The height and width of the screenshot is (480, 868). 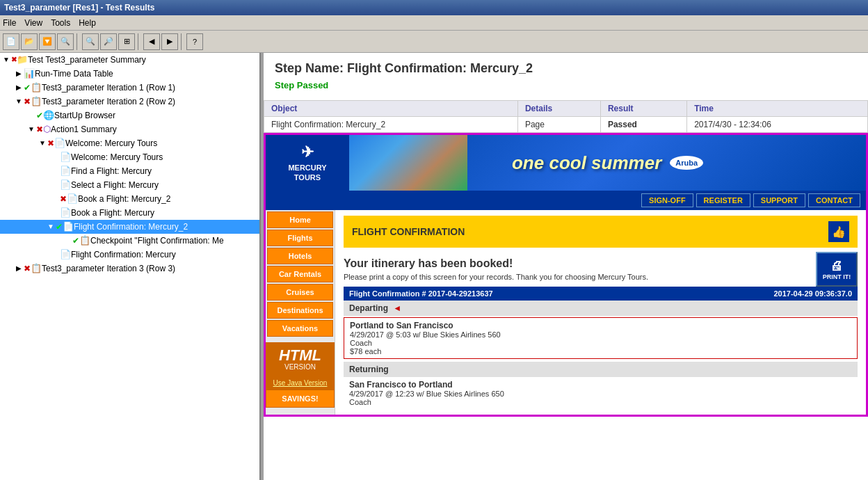 What do you see at coordinates (434, 8) in the screenshot?
I see `title-bar: Test3_parameter [Res1] - Test Results` at bounding box center [434, 8].